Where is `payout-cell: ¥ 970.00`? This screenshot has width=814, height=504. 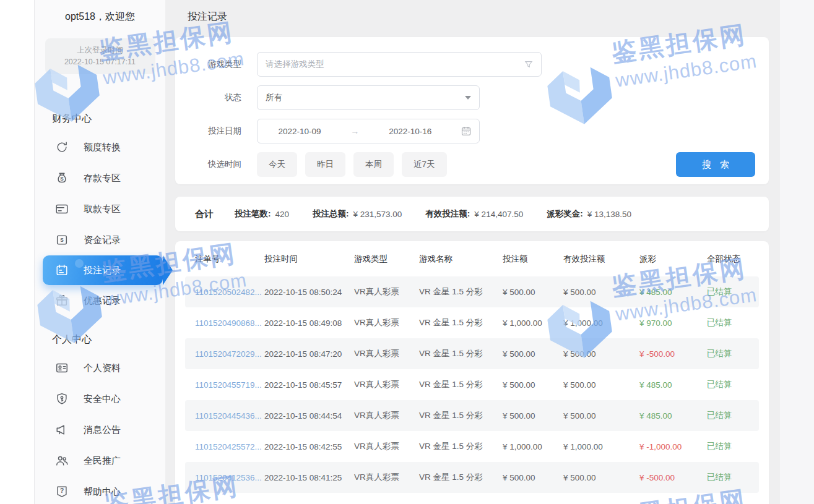 payout-cell: ¥ 970.00 is located at coordinates (673, 323).